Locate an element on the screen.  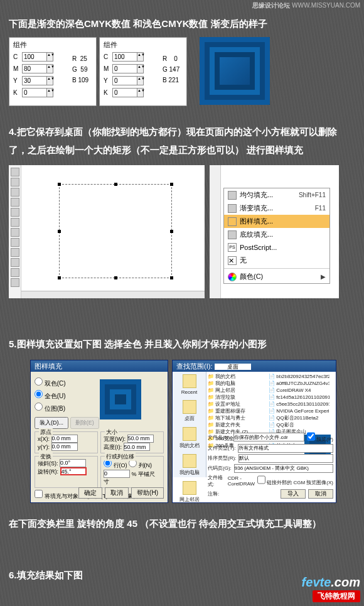
file-item: 📁 新建文件夹 is located at coordinates (238, 425).